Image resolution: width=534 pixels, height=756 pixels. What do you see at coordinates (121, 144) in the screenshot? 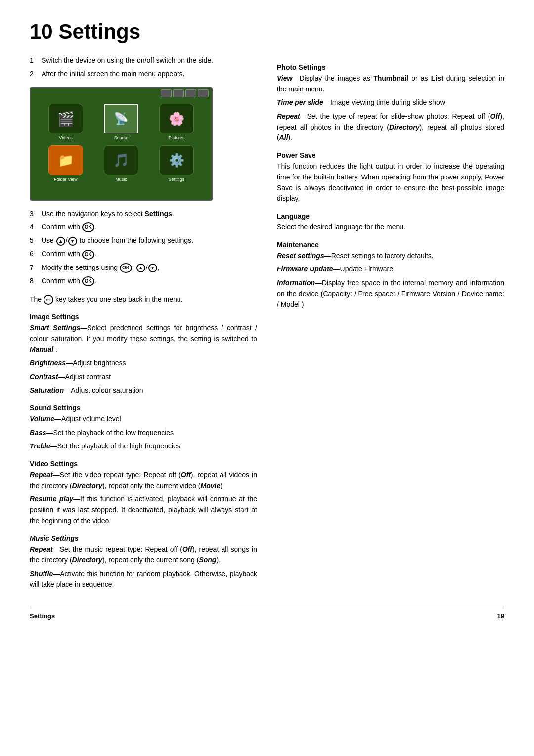
I see `device-screenshot: 🎬 Videos 📡 Source 🌸 Pictures 📁 Fold` at bounding box center [121, 144].